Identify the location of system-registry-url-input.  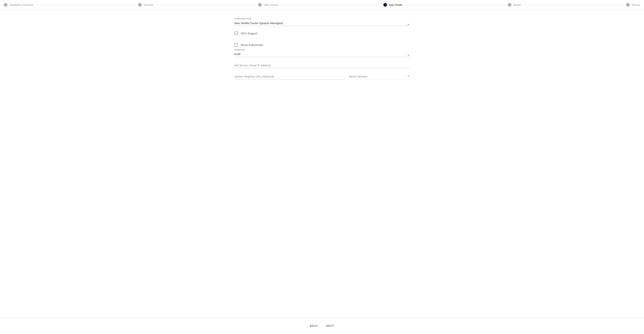
(290, 76).